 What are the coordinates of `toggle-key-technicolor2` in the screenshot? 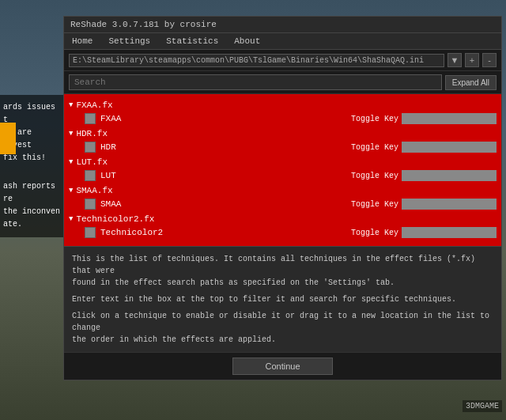 It's located at (449, 233).